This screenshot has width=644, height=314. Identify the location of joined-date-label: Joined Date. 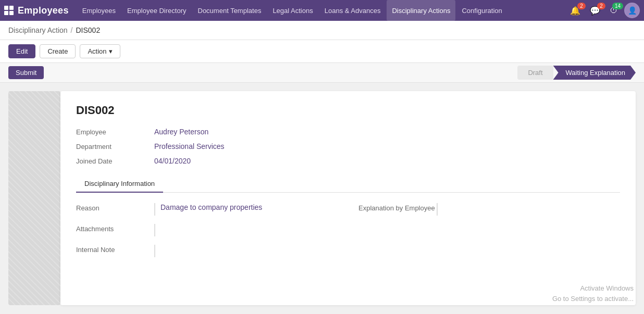
(115, 161).